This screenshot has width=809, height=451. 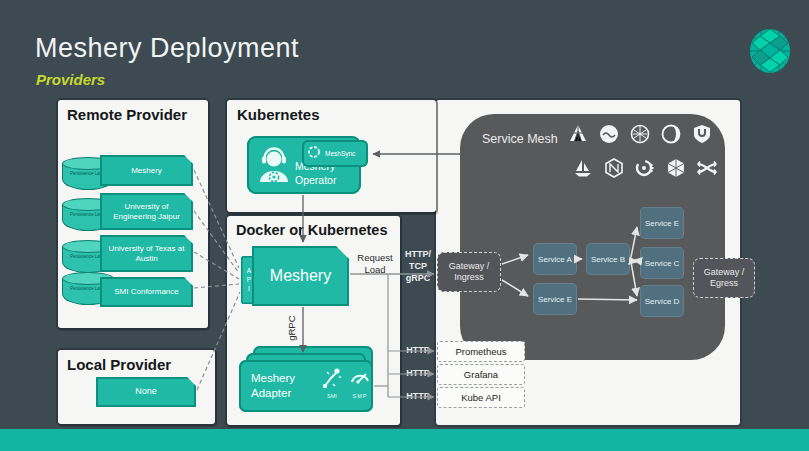 I want to click on sync-dashed-circle-icon, so click(x=314, y=154).